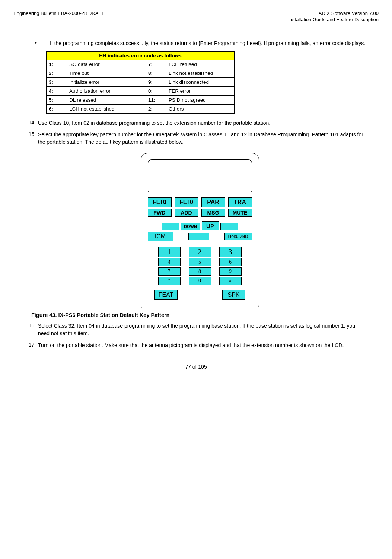  I want to click on key-4: 4, so click(169, 262).